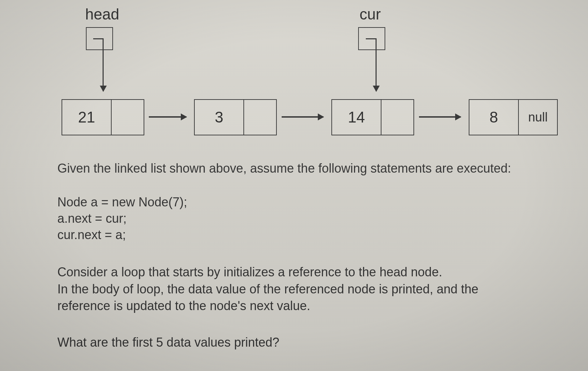  I want to click on question-body-line: reference is updated to the node's next …, so click(297, 306).